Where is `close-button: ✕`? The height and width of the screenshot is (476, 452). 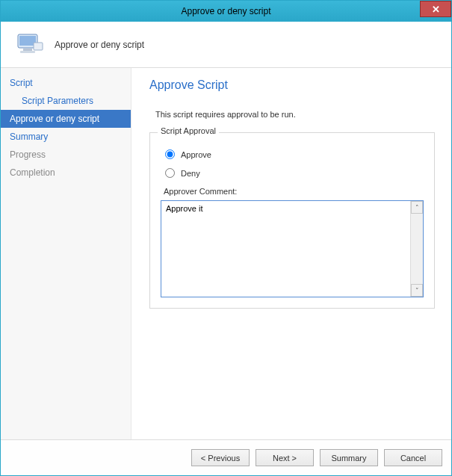
close-button: ✕ is located at coordinates (436, 9).